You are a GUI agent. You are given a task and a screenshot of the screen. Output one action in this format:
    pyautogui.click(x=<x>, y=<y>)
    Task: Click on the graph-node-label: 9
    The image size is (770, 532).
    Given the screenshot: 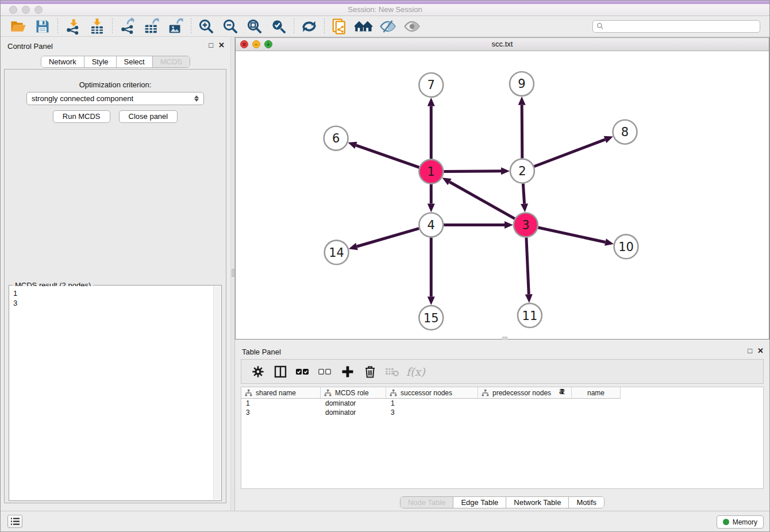 What is the action you would take?
    pyautogui.click(x=522, y=84)
    